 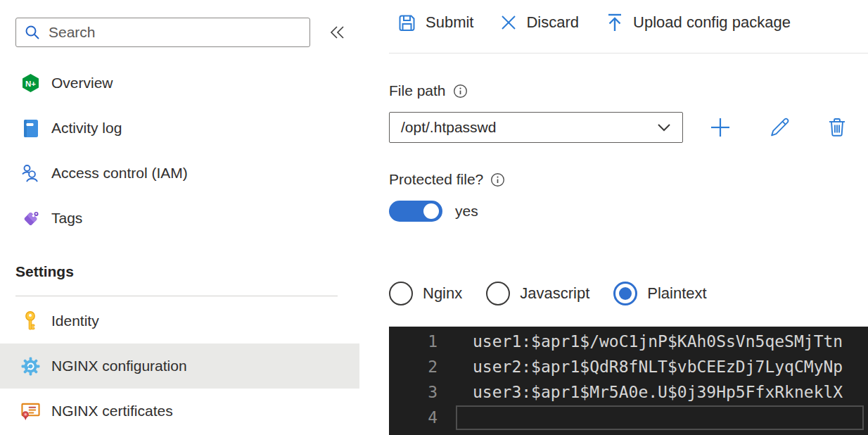 I want to click on search-input, so click(x=174, y=32).